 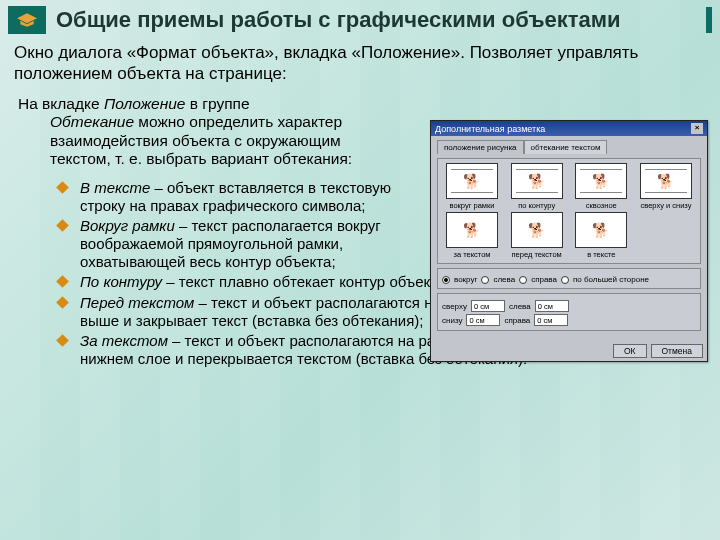 What do you see at coordinates (569, 278) in the screenshot?
I see `text-side-group: вокруг слева справа по большей стороне` at bounding box center [569, 278].